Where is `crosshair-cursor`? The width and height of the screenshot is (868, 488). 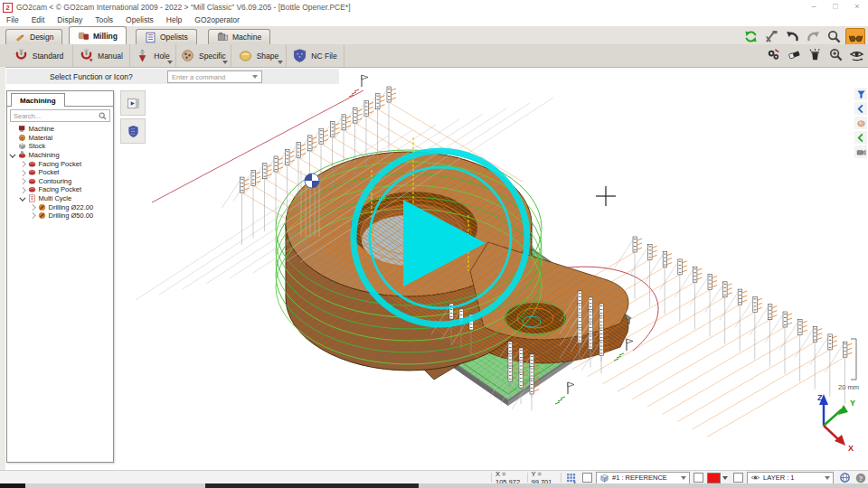 crosshair-cursor is located at coordinates (606, 196).